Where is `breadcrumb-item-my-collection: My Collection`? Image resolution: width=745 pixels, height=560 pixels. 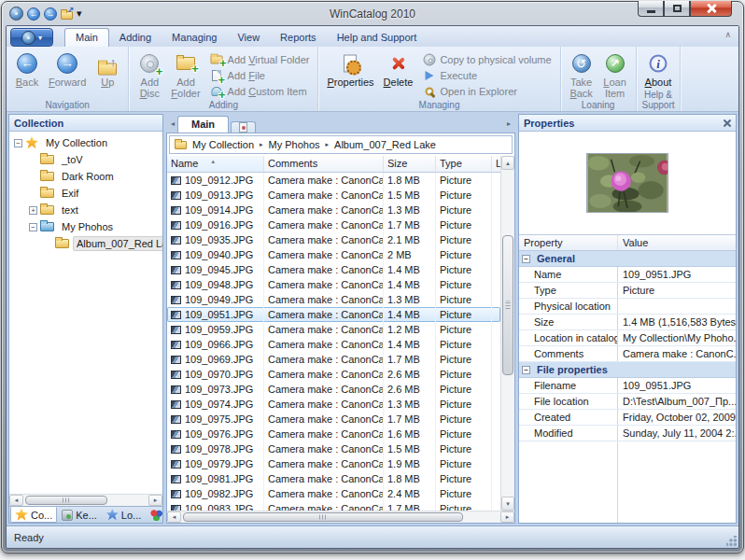
breadcrumb-item-my-collection: My Collection is located at coordinates (223, 145).